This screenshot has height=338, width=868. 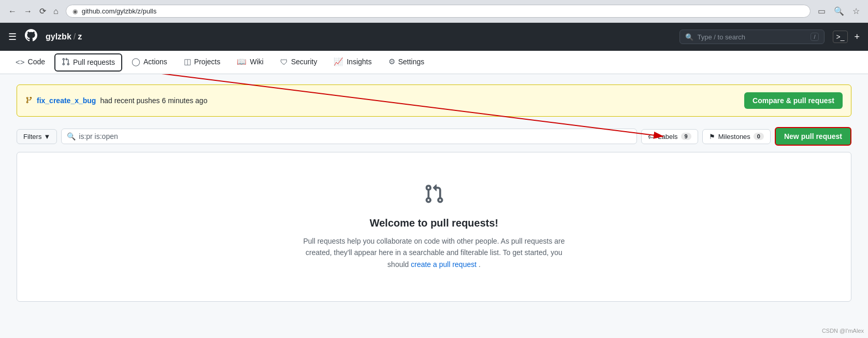 I want to click on pr-search-bar: 🔍, so click(x=349, y=136).